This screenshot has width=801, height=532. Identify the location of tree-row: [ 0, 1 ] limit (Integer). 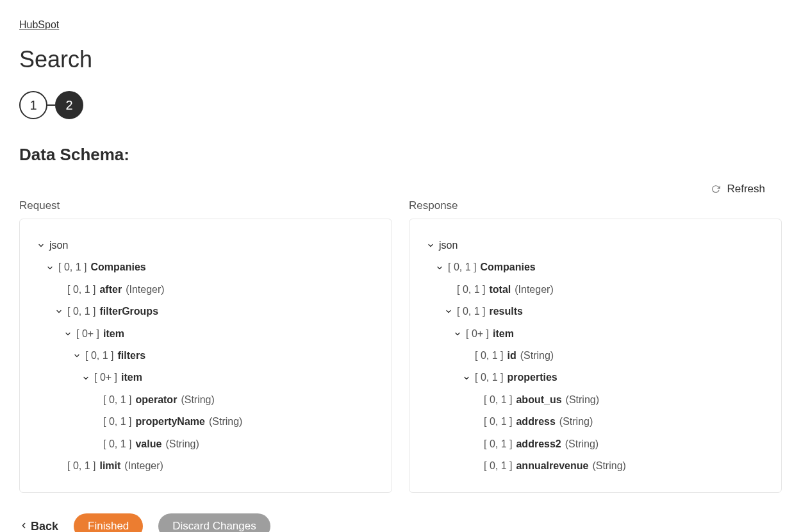
(206, 466).